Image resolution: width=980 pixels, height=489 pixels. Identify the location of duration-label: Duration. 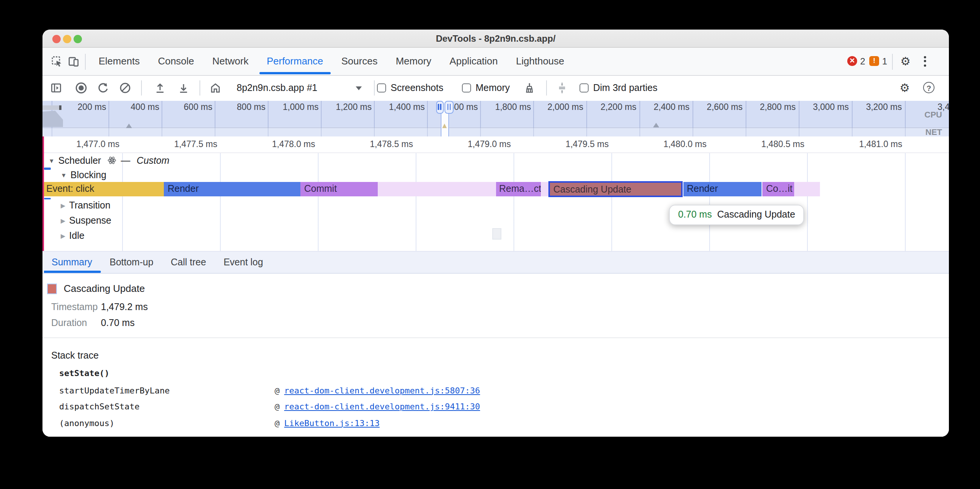
(69, 323).